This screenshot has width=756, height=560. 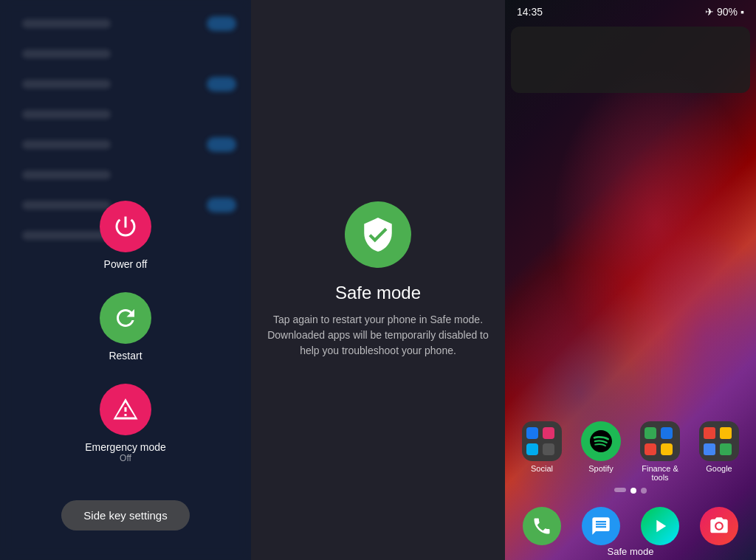 I want to click on safe-mode-icon, so click(x=378, y=235).